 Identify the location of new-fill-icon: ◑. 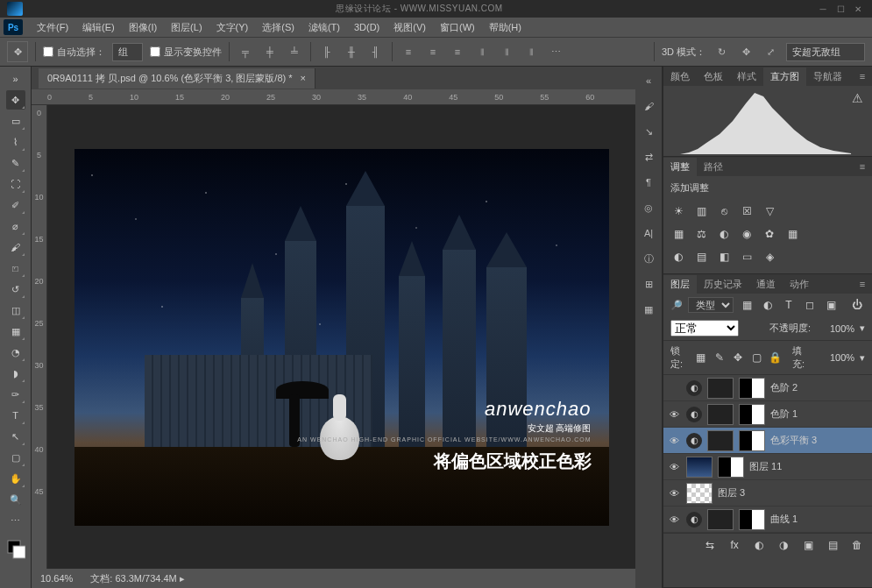
(783, 545).